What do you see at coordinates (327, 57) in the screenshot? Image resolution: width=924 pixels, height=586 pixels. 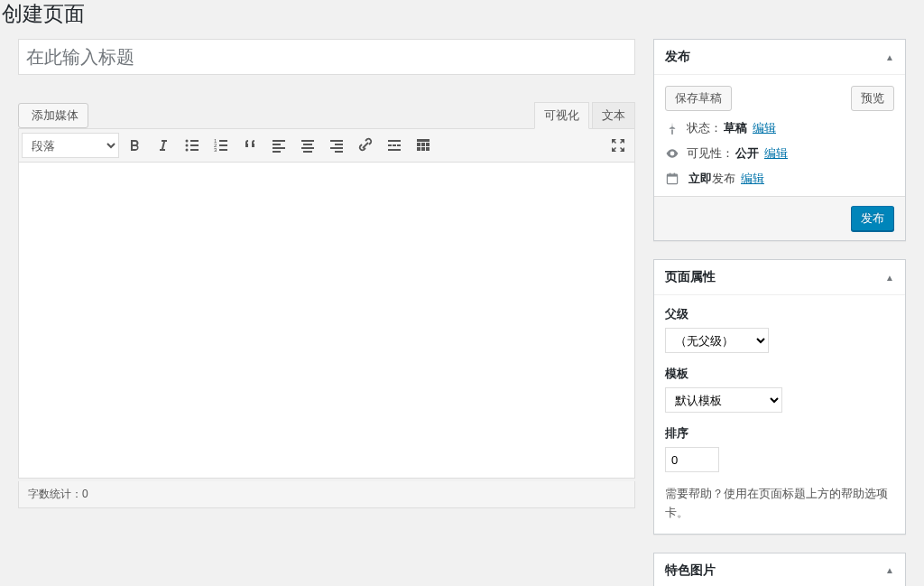 I see `post-title-input` at bounding box center [327, 57].